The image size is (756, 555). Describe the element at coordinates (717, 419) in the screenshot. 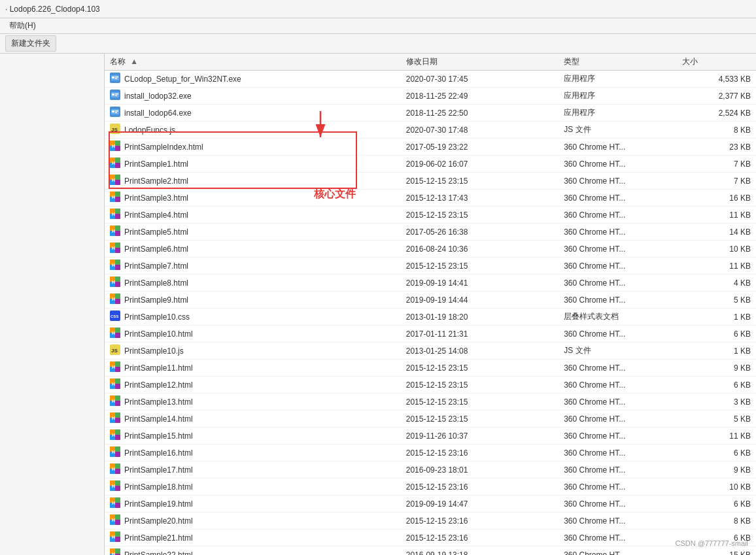

I see `file-size: 5 KB` at that location.